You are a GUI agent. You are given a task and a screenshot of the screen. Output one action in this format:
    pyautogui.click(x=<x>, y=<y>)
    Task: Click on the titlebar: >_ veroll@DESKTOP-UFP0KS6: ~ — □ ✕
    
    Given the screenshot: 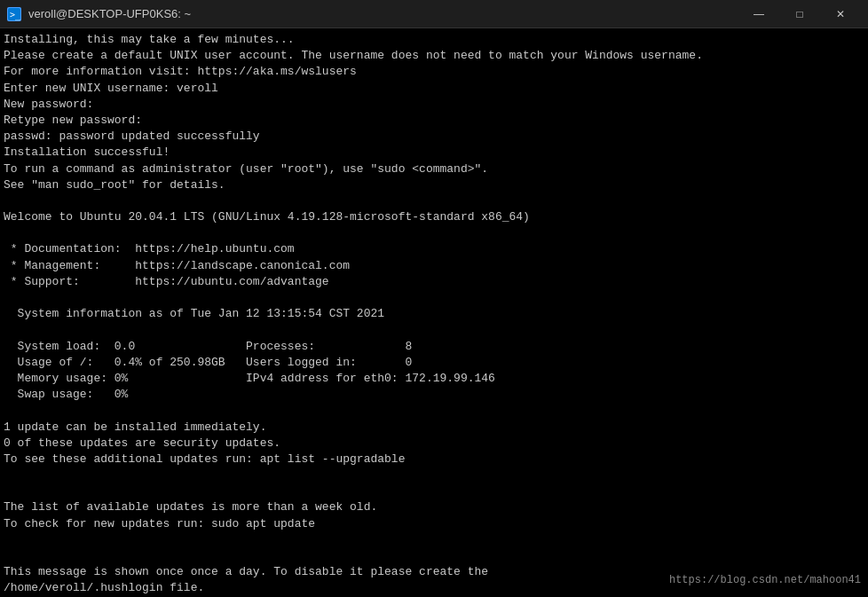 What is the action you would take?
    pyautogui.click(x=434, y=14)
    